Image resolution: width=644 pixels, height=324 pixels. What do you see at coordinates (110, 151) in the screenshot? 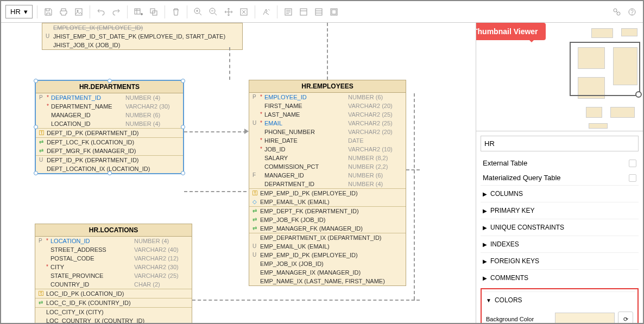
I see `key-row: ⇄DEPT_MGR_FK (MANAGER_ID)` at bounding box center [110, 151].